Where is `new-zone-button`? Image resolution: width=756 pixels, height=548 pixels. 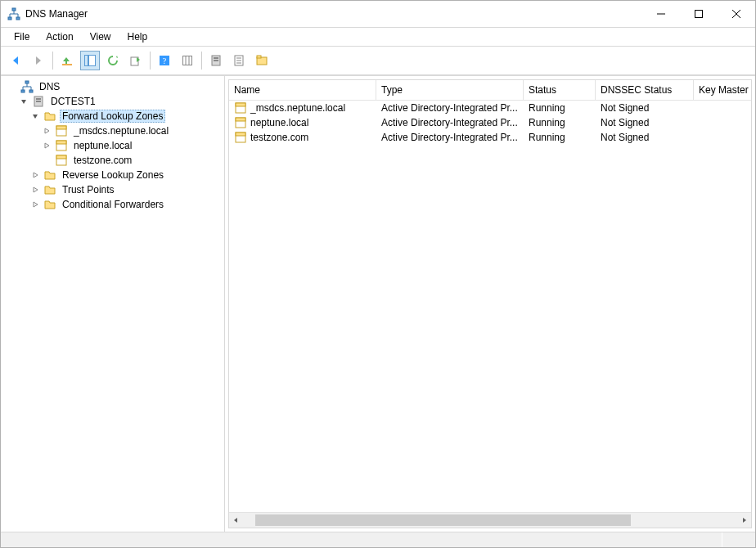
new-zone-button is located at coordinates (262, 61).